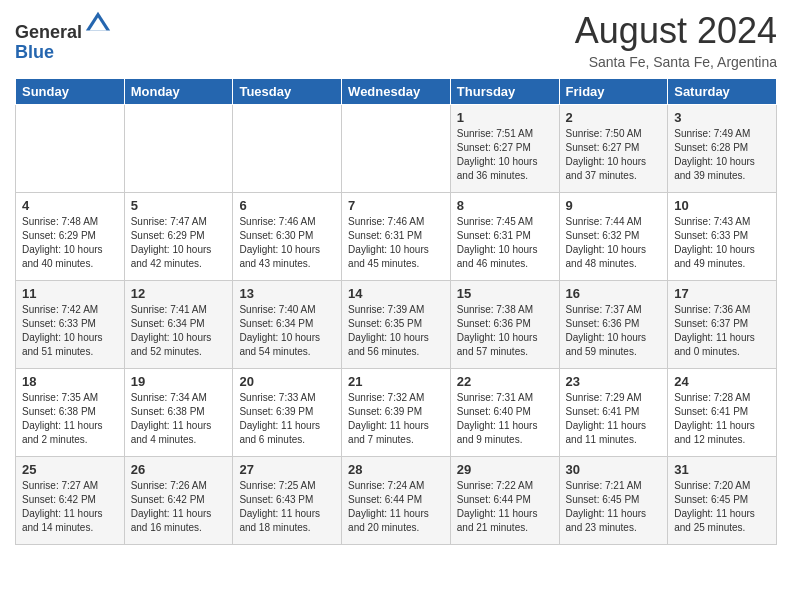 This screenshot has width=792, height=612. I want to click on calendar-cell: 8Sunrise: 7:45 AM Sunset: 6:31 PM Daylig…, so click(504, 237).